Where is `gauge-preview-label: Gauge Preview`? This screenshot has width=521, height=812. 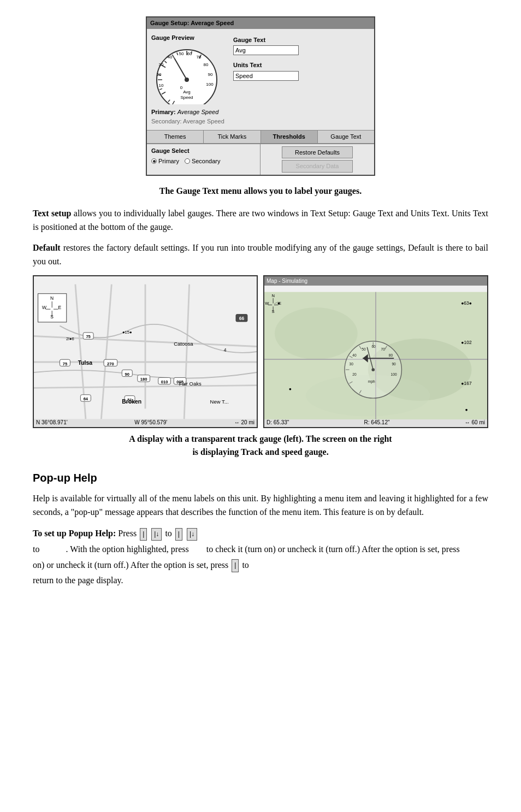 gauge-preview-label: Gauge Preview is located at coordinates (190, 38).